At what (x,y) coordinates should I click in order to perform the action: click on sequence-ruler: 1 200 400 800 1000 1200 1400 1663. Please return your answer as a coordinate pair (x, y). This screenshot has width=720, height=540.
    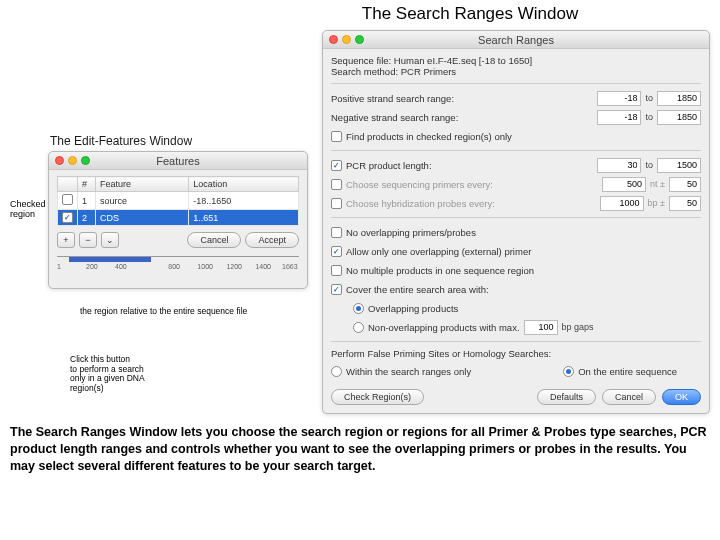
    Looking at the image, I should click on (178, 268).